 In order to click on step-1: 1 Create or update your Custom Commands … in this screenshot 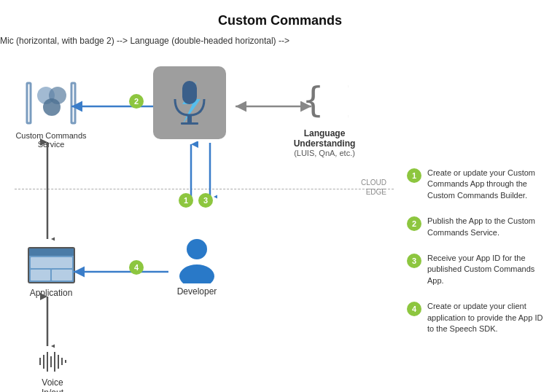, I will do `click(478, 184)`.